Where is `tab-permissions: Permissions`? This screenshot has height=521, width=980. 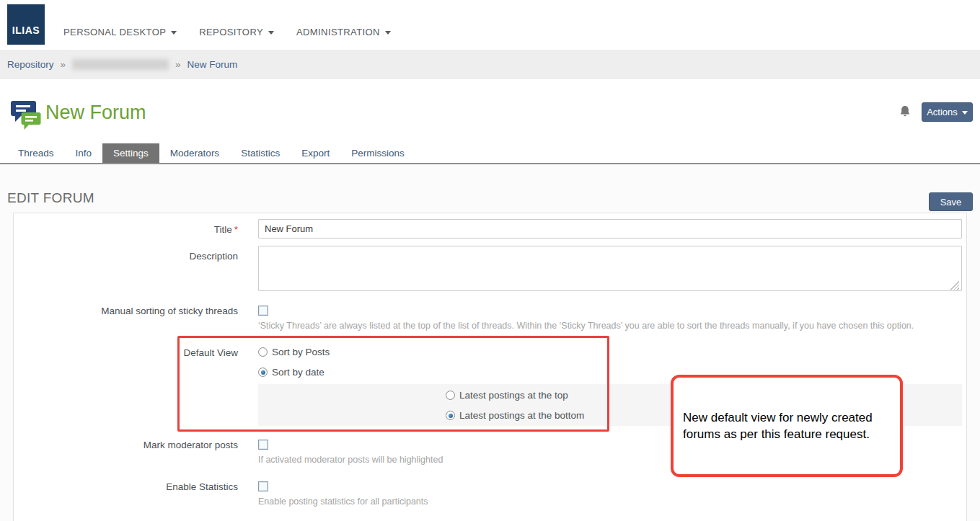 tab-permissions: Permissions is located at coordinates (378, 153).